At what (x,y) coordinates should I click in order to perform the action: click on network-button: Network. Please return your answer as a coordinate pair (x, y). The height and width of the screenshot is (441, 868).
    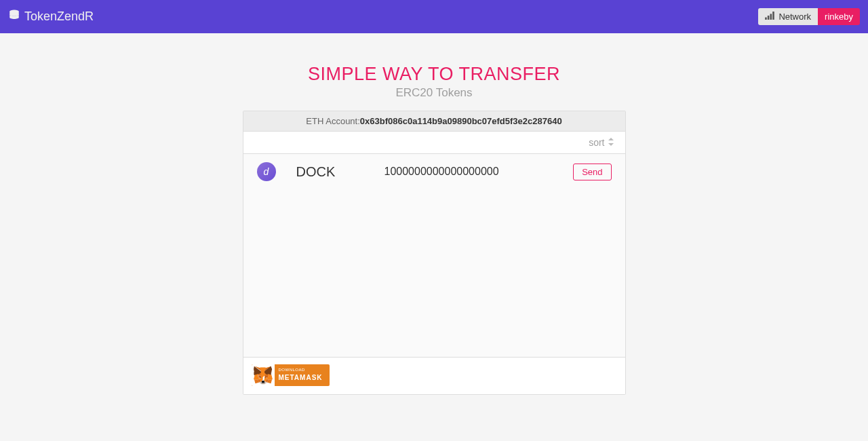
    Looking at the image, I should click on (788, 16).